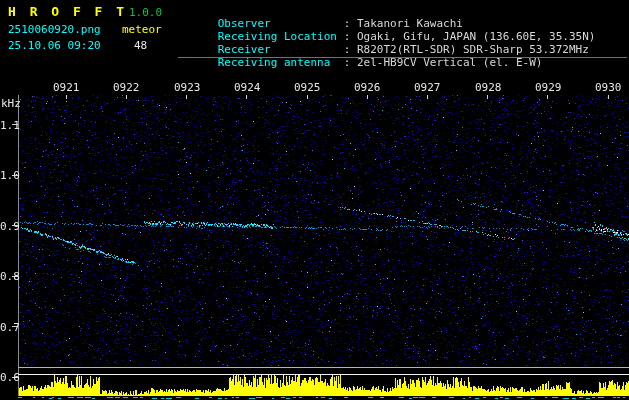  I want to click on time-tick-label: 0929, so click(548, 88).